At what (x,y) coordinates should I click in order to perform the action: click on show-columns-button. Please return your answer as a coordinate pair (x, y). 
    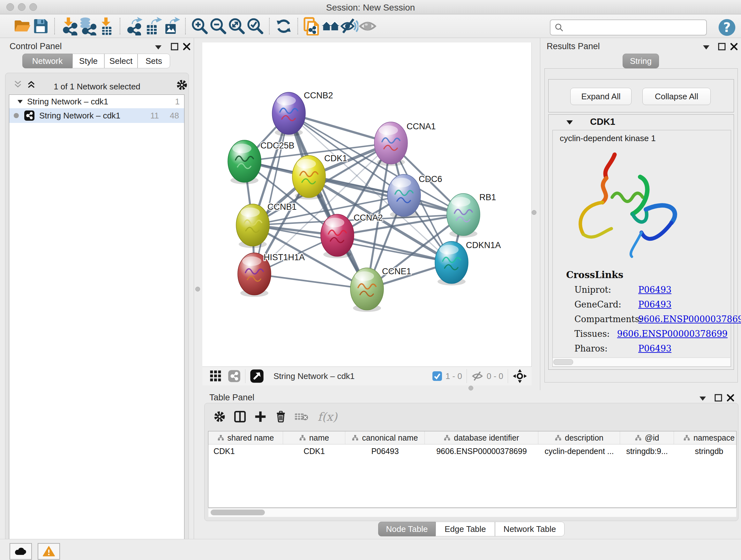
    Looking at the image, I should click on (240, 417).